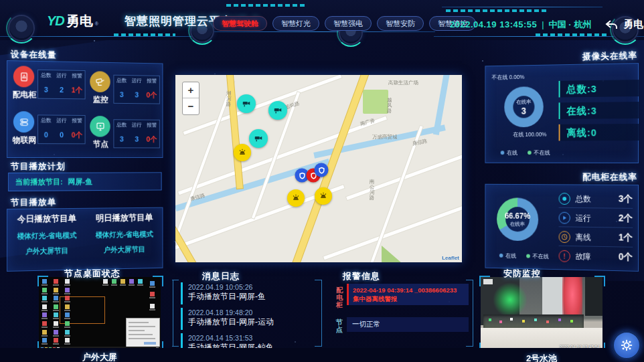 This screenshot has height=362, width=644. What do you see at coordinates (524, 257) in the screenshot?
I see `cabinet-legend: 在线 不在线` at bounding box center [524, 257].